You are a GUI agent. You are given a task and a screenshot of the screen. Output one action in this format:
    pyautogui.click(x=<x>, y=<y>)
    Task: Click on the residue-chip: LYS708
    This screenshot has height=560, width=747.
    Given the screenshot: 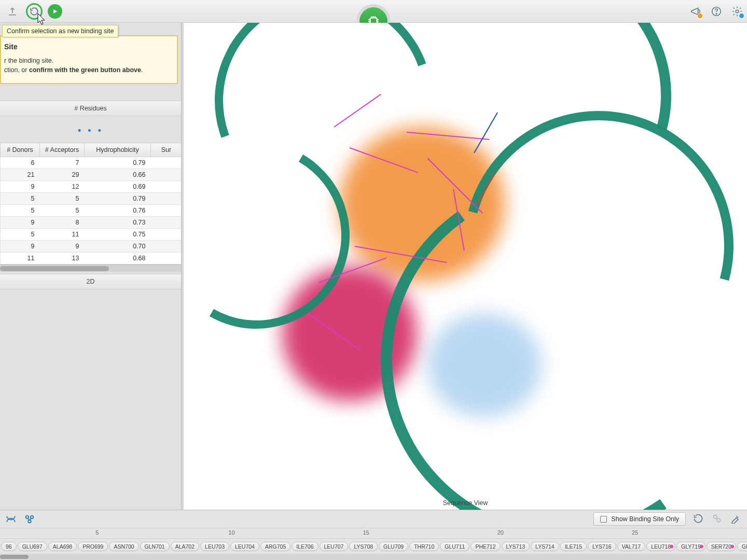 What is the action you would take?
    pyautogui.click(x=363, y=547)
    